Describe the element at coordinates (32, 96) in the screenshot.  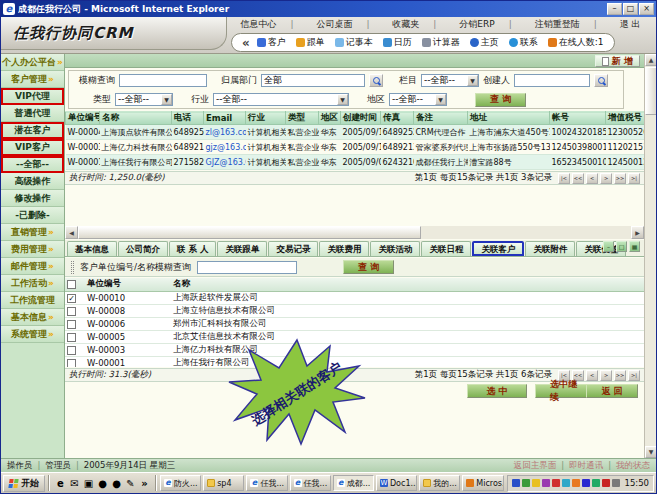
I see `sidebar-item: VIP代理»` at that location.